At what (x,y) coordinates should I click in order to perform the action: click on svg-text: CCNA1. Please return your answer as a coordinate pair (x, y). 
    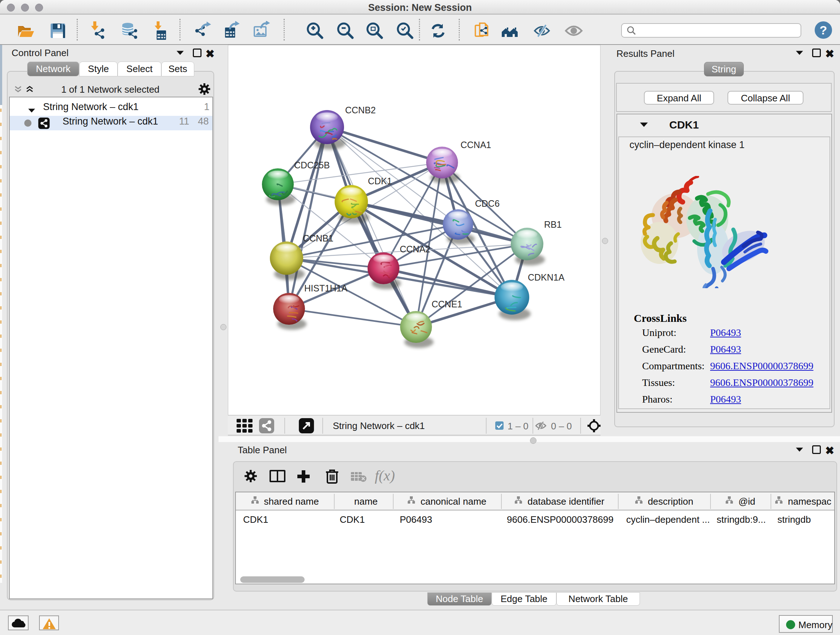
    Looking at the image, I should click on (476, 145).